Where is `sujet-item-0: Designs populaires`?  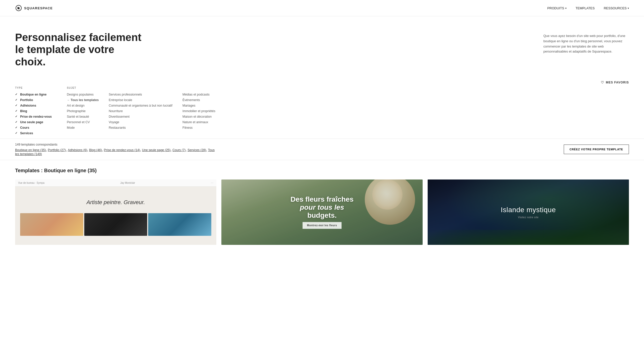 sujet-item-0: Designs populaires is located at coordinates (83, 95).